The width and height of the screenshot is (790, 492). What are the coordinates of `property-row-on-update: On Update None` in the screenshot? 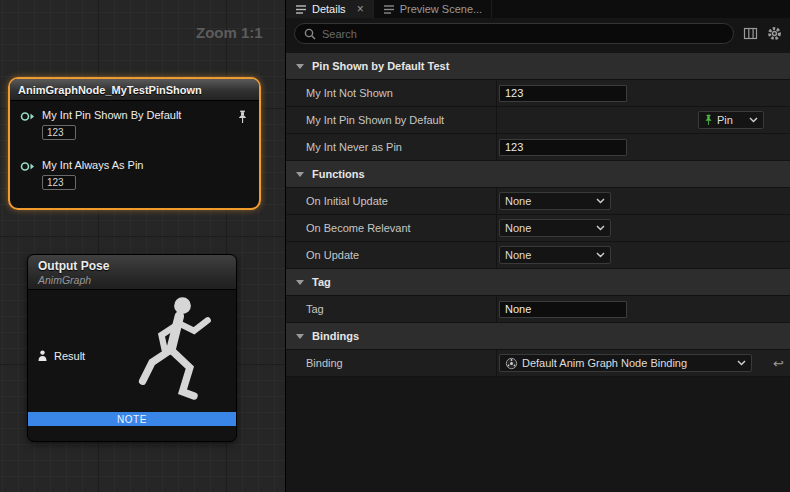 It's located at (538, 256).